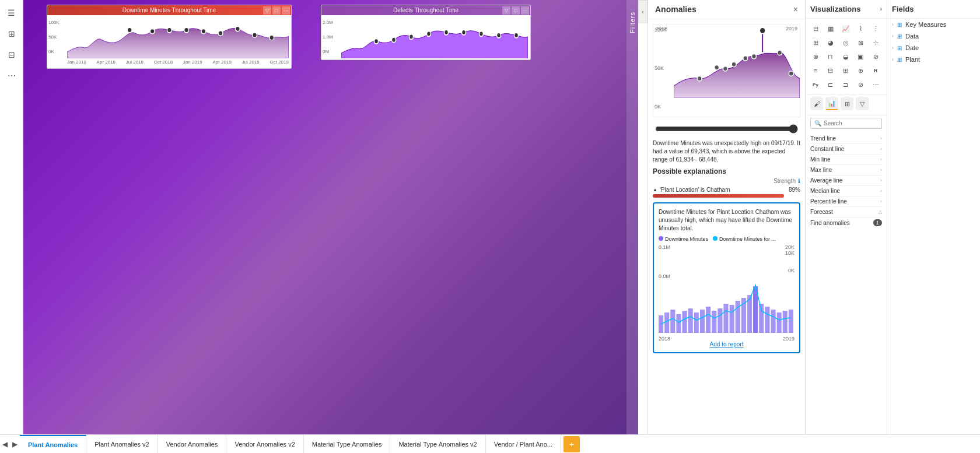 The image size is (980, 453). What do you see at coordinates (831, 85) in the screenshot?
I see `key-influencer-icon: ⊏` at bounding box center [831, 85].